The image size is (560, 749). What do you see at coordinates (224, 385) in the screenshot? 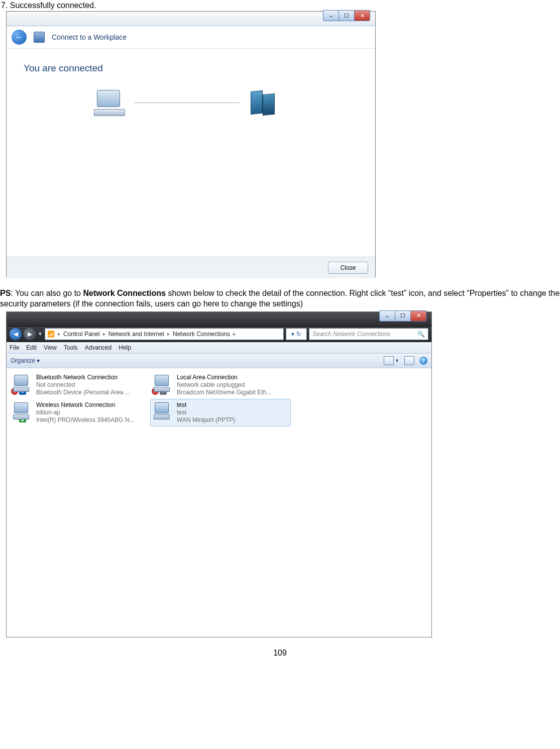
I see `connection-text: Local Area ConnectionNetwork cable unplu…` at bounding box center [224, 385].